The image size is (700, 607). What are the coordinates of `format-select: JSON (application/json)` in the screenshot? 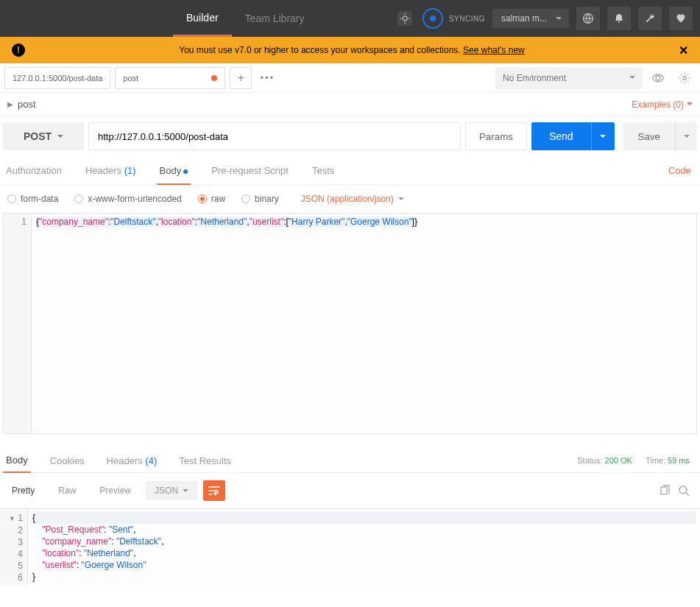 It's located at (353, 199).